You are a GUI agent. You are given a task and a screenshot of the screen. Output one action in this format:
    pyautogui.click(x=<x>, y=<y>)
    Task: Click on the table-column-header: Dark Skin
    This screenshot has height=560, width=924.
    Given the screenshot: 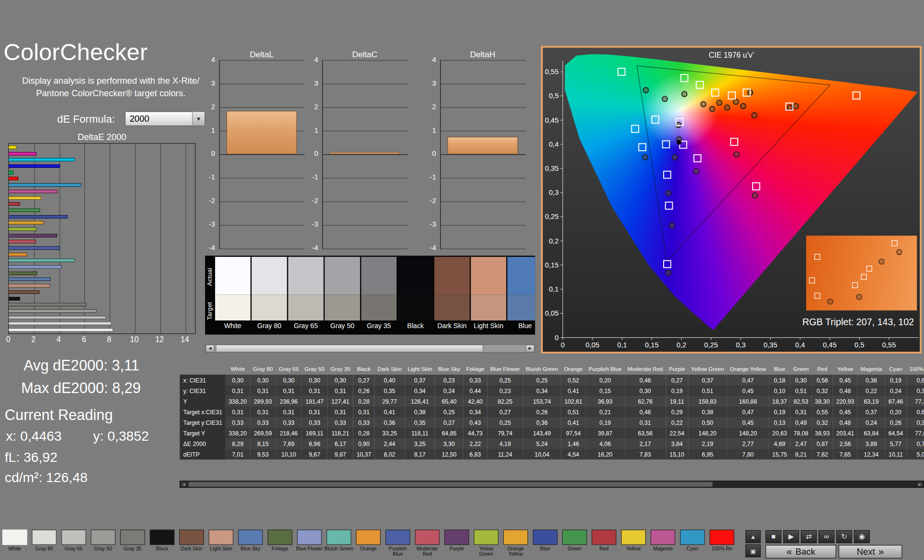 What is the action you would take?
    pyautogui.click(x=390, y=369)
    